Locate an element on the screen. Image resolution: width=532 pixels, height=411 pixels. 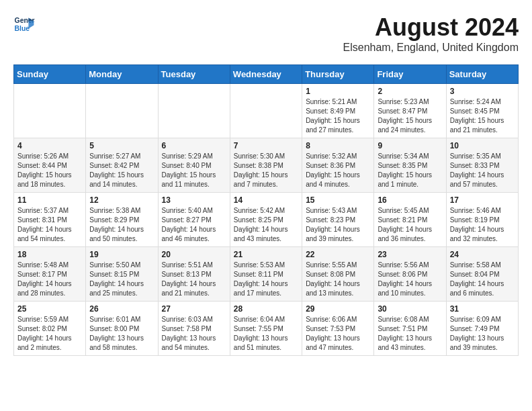
calendar-cell: 23Sunrise: 5:56 AM Sunset: 8:06 PM Dayli… is located at coordinates (410, 274).